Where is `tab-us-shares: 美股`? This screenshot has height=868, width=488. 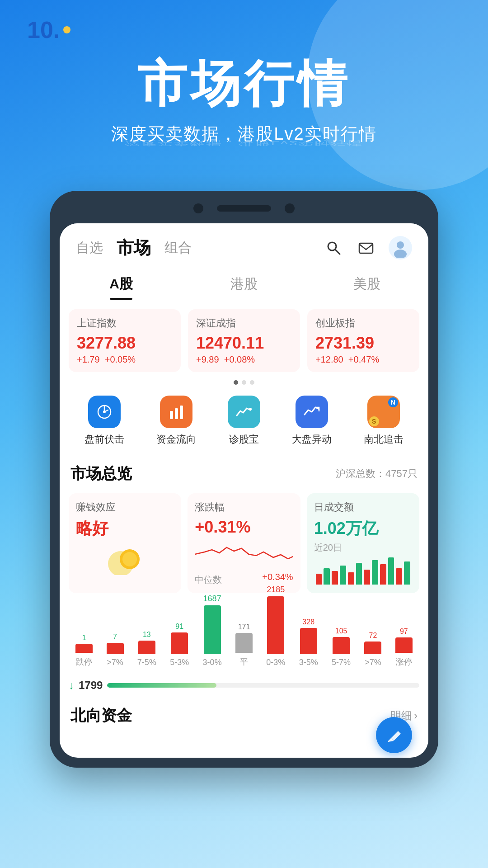 tab-us-shares: 美股 is located at coordinates (367, 283).